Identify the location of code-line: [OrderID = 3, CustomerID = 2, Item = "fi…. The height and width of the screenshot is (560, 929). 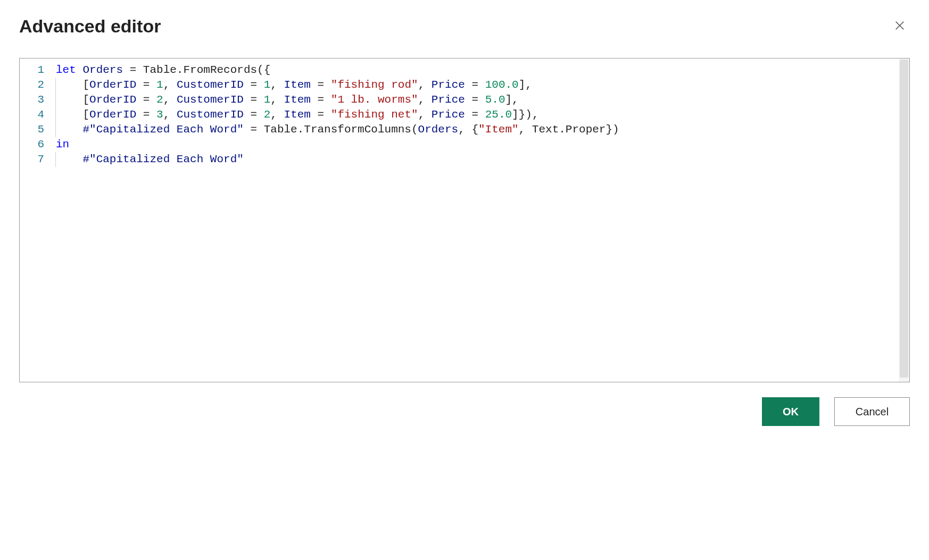
(479, 115).